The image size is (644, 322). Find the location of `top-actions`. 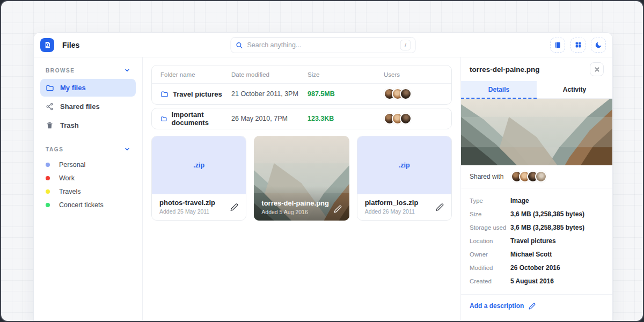

top-actions is located at coordinates (578, 45).